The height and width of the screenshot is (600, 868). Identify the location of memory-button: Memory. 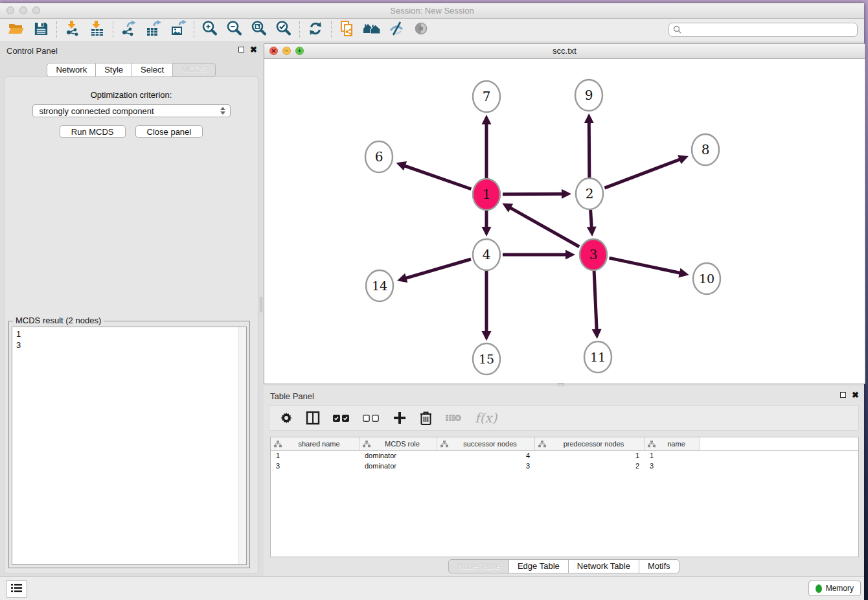
(834, 588).